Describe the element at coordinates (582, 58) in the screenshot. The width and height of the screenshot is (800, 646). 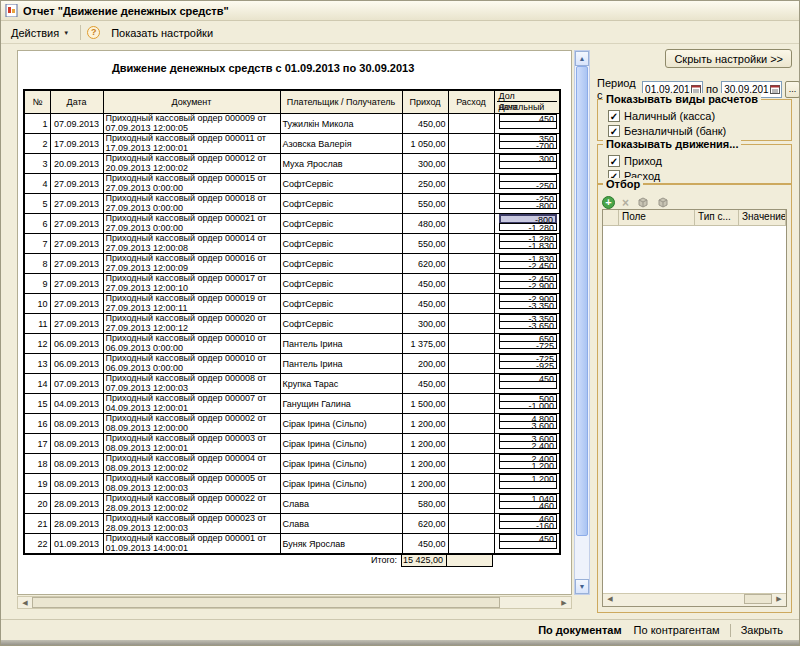
I see `scroll-up-button: ▲` at that location.